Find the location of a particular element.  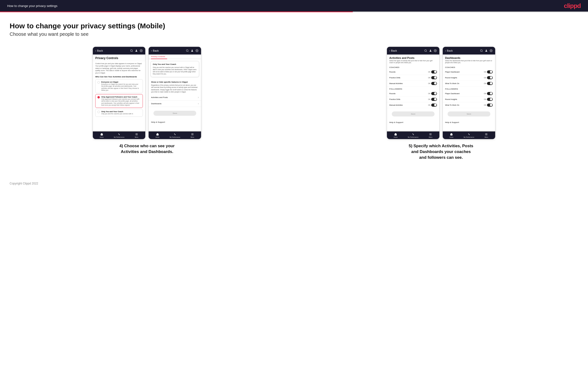

toggle-round-insights-follower: Round Insights ON is located at coordinates (469, 100).